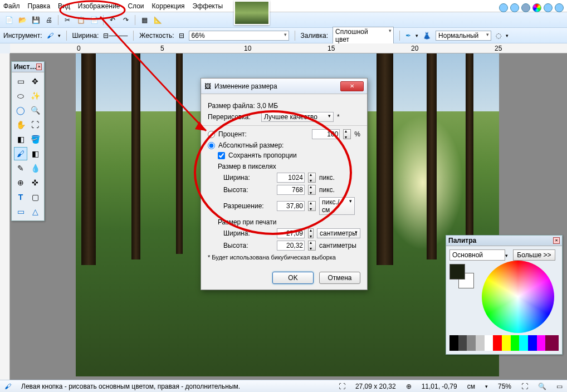  What do you see at coordinates (284, 86) in the screenshot?
I see `dialog-titlebar: 🖼 Изменение размера ✕` at bounding box center [284, 86].